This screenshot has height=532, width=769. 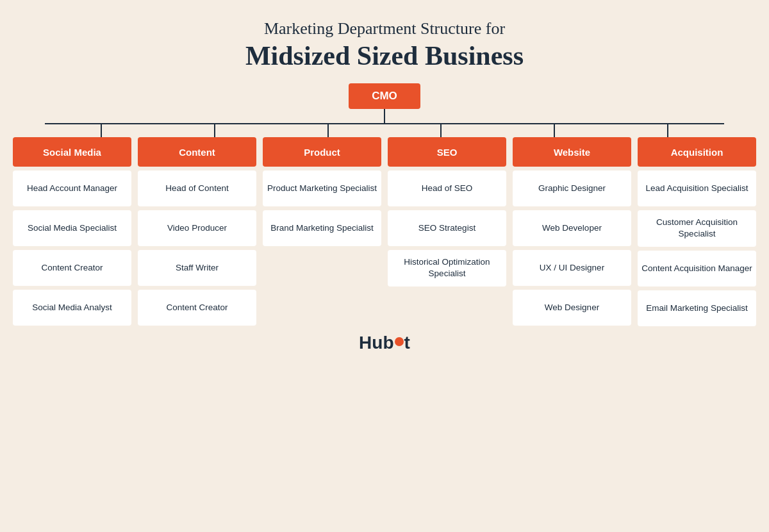 What do you see at coordinates (322, 188) in the screenshot?
I see `role-box-2-0: Product Marketing Specialist` at bounding box center [322, 188].